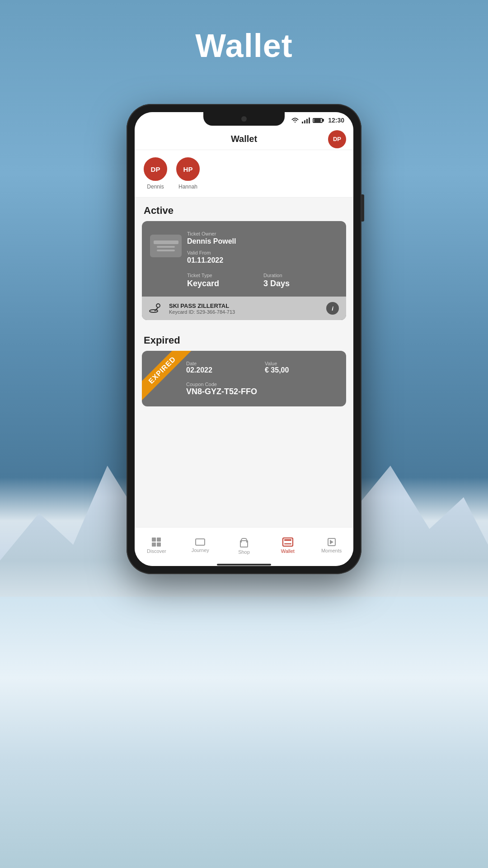 The width and height of the screenshot is (488, 868). Describe the element at coordinates (188, 187) in the screenshot. I see `hannah-name: Hannah` at that location.